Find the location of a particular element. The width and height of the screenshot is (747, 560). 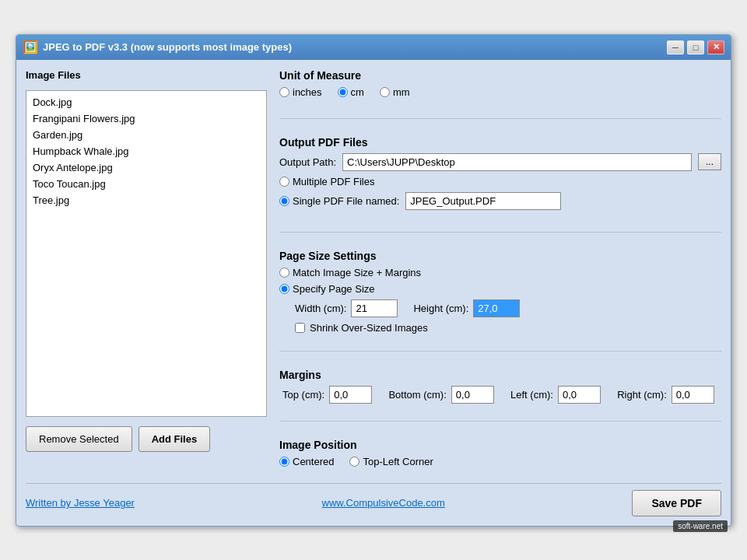

list-item: Humpback Whale.jpg is located at coordinates (146, 151).